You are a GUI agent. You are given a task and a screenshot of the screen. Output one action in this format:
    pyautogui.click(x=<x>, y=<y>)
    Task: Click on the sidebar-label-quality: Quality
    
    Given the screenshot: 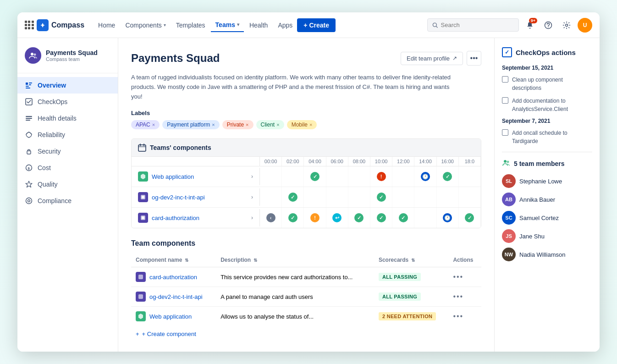 What is the action you would take?
    pyautogui.click(x=48, y=184)
    